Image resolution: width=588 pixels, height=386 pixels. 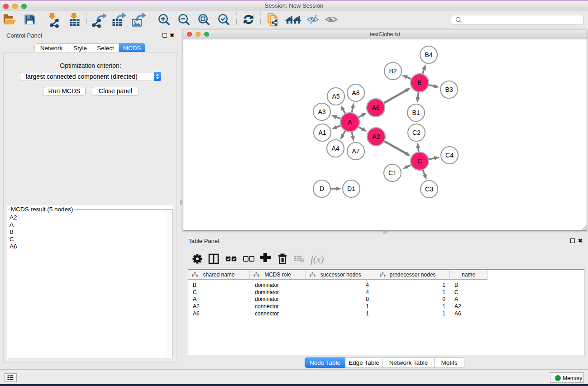 What do you see at coordinates (356, 93) in the screenshot?
I see `svg-text: A8` at bounding box center [356, 93].